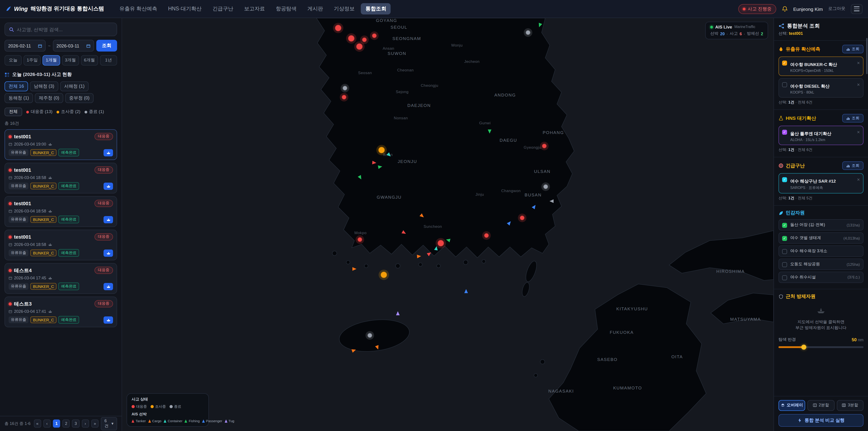 The height and width of the screenshot is (431, 868). Describe the element at coordinates (13, 60) in the screenshot. I see `range-chip: 오늘` at that location.